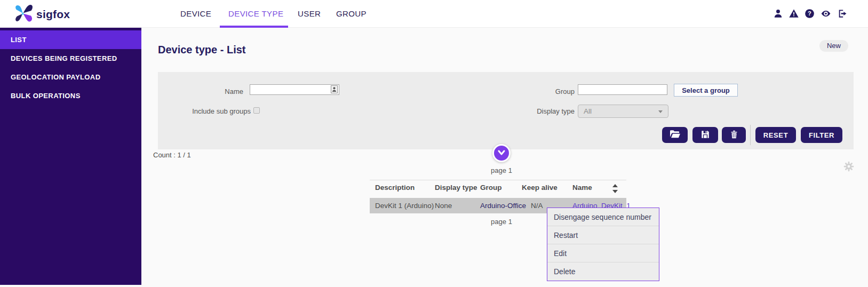  What do you see at coordinates (434, 14) in the screenshot?
I see `topbar: sigfox DEVICE DEVICE TYPE USER GROUP` at bounding box center [434, 14].